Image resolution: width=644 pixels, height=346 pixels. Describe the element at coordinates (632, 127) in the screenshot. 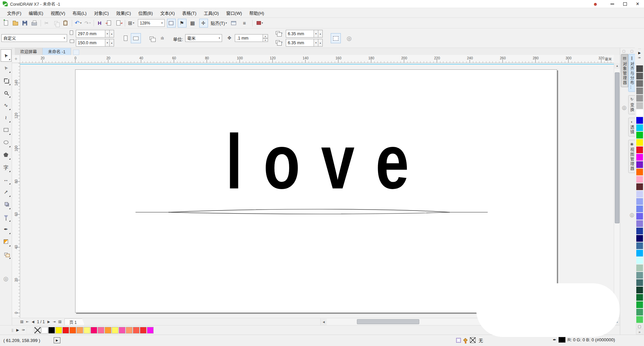

I see `docker-tab-lens: ◐ 透镜` at that location.